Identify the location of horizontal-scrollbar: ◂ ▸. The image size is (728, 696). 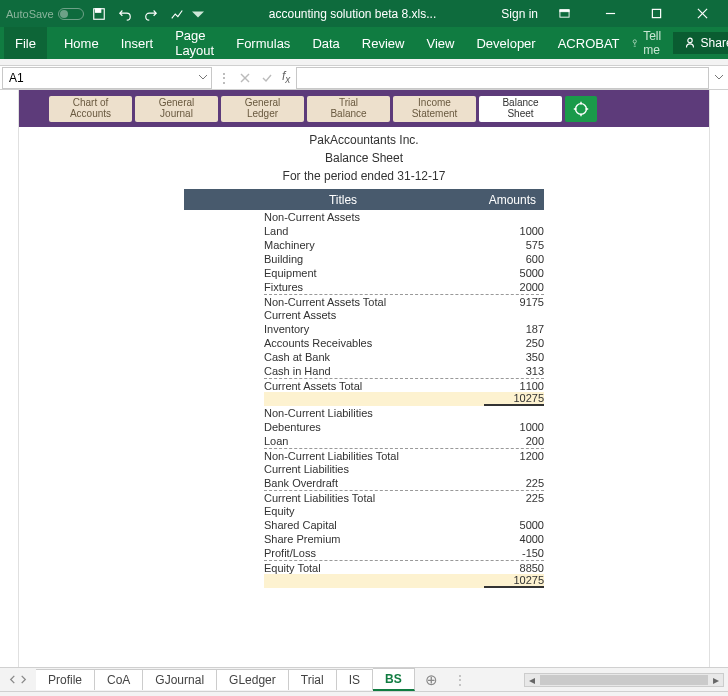
(600, 680).